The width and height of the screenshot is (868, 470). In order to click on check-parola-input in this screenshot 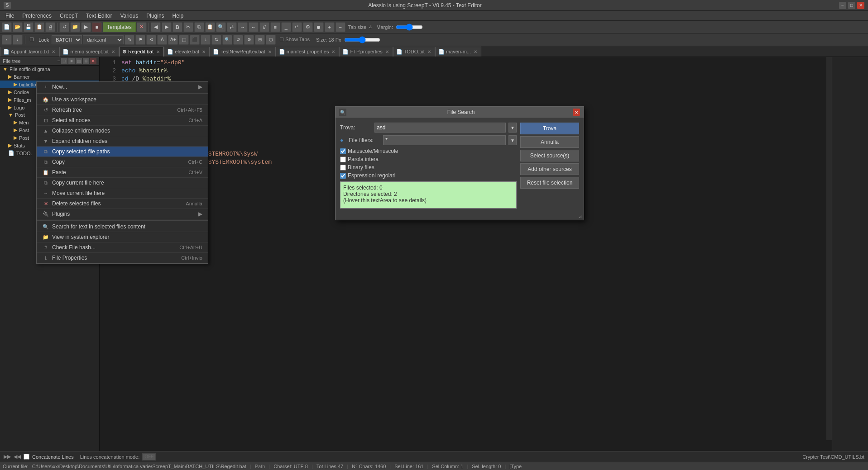, I will do `click(343, 159)`.